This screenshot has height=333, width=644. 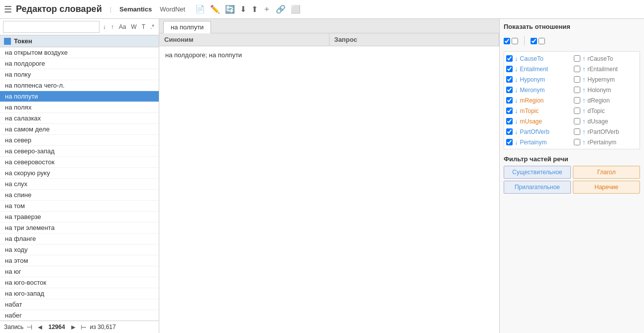 I want to click on word-item: на юг, so click(x=80, y=272).